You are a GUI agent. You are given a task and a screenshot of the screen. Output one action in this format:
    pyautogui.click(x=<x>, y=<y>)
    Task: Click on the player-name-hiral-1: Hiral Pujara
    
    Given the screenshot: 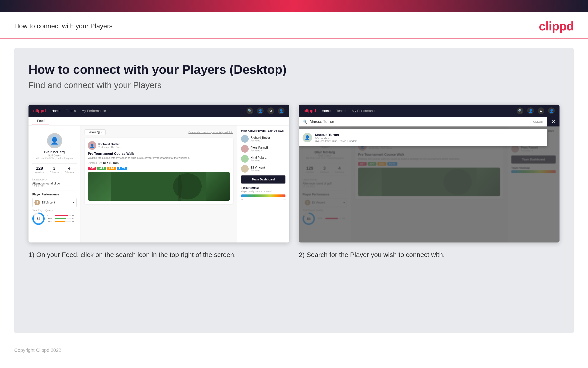 What is the action you would take?
    pyautogui.click(x=259, y=158)
    